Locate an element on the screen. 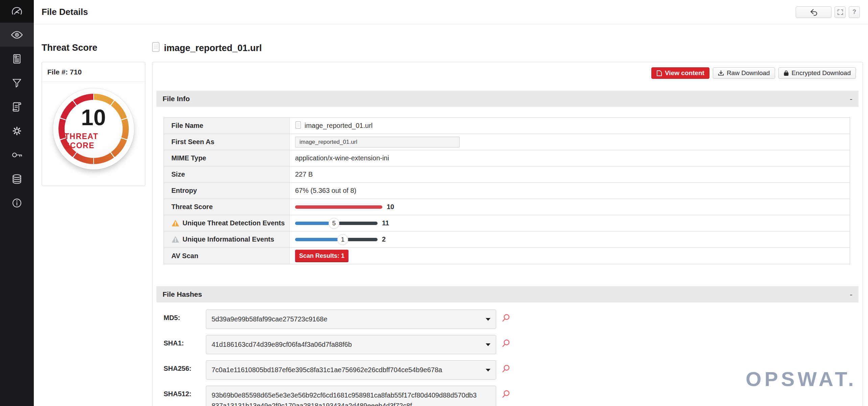  row-label: AV Scan is located at coordinates (227, 256).